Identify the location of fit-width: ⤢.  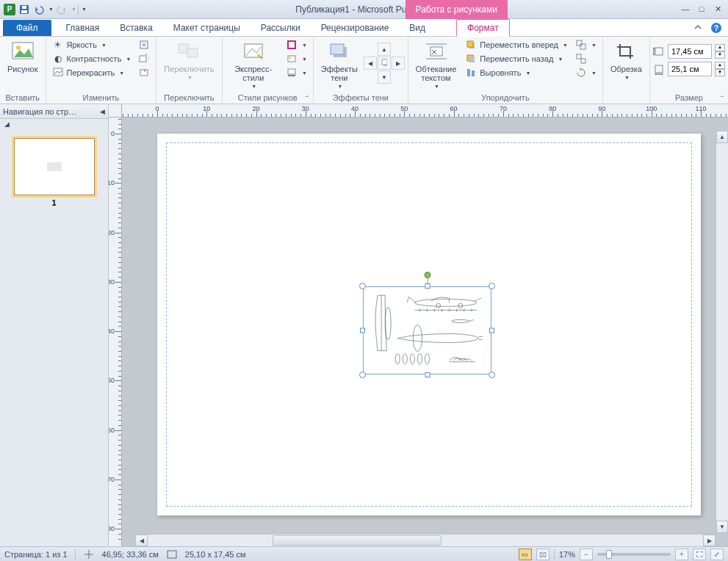
(717, 554).